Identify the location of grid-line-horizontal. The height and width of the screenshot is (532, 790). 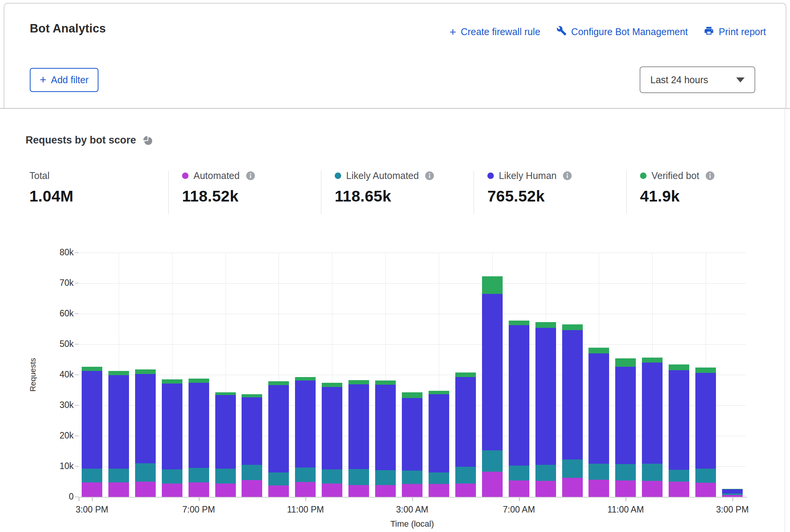
(412, 283).